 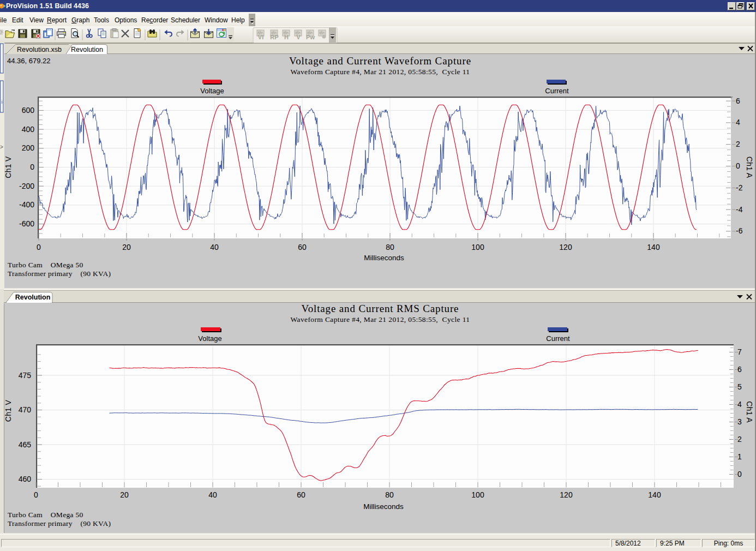 I want to click on svg-text: 200, so click(x=28, y=148).